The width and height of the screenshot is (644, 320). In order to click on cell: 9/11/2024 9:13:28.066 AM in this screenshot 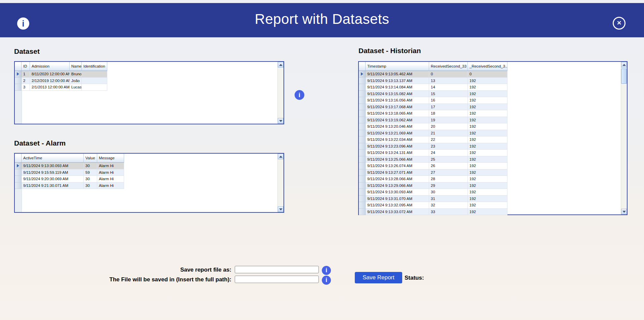, I will do `click(397, 179)`.